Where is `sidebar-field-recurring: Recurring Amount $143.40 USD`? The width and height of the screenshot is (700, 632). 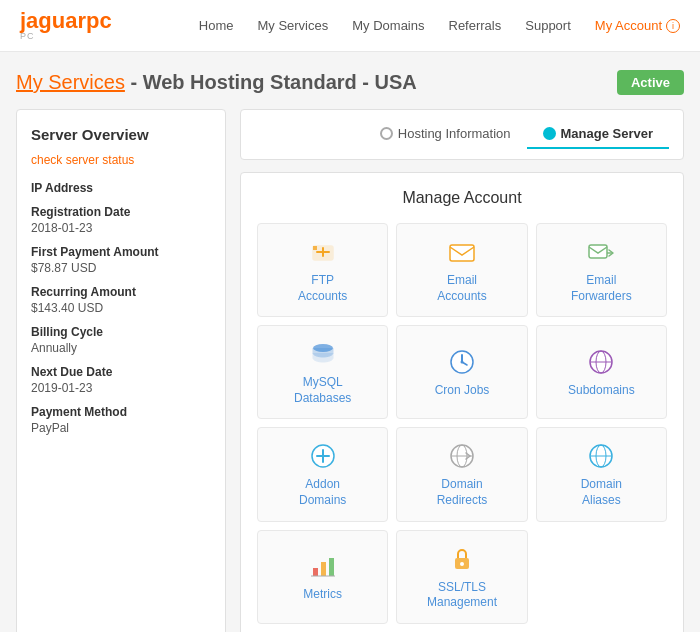 sidebar-field-recurring: Recurring Amount $143.40 USD is located at coordinates (121, 300).